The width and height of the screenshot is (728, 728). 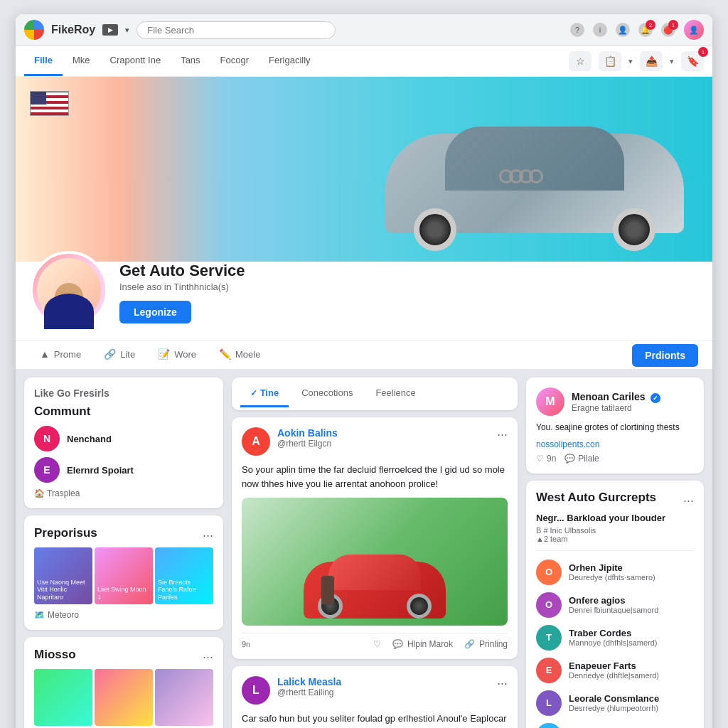 I want to click on nav-dropdown-1: ▾, so click(x=631, y=61).